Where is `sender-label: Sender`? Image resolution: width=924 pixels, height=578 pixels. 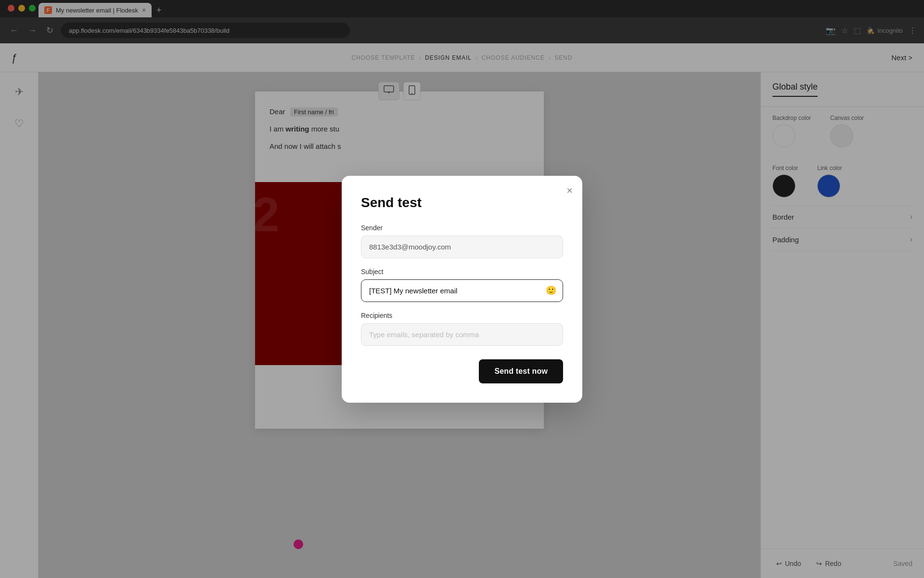 sender-label: Sender is located at coordinates (462, 228).